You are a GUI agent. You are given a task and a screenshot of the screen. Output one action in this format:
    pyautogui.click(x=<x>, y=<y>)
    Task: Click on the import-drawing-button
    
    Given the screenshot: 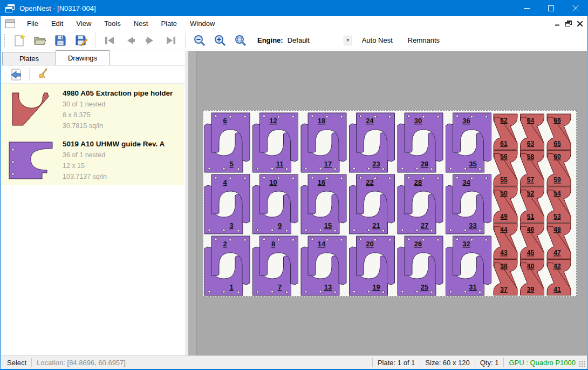 What is the action you would take?
    pyautogui.click(x=16, y=75)
    